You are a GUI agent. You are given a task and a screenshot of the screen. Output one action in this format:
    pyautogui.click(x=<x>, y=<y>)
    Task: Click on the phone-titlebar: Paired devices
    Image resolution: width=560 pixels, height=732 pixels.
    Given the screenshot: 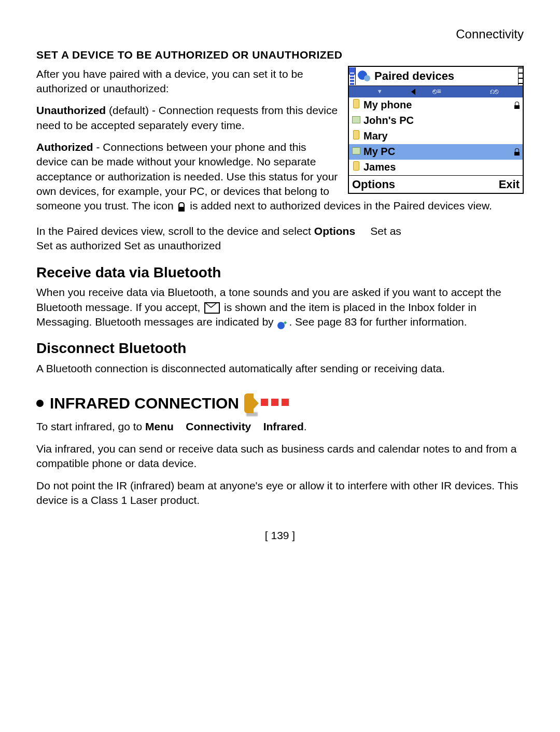 What is the action you would take?
    pyautogui.click(x=436, y=77)
    